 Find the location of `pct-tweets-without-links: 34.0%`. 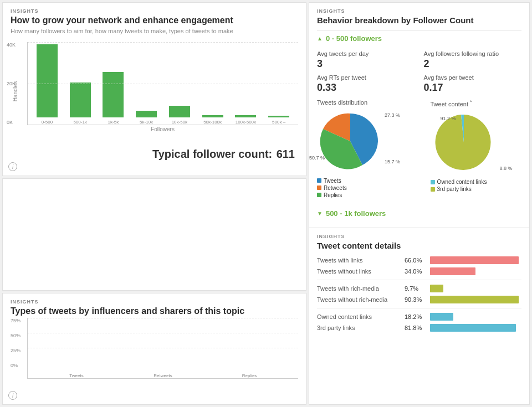

pct-tweets-without-links: 34.0% is located at coordinates (415, 271).